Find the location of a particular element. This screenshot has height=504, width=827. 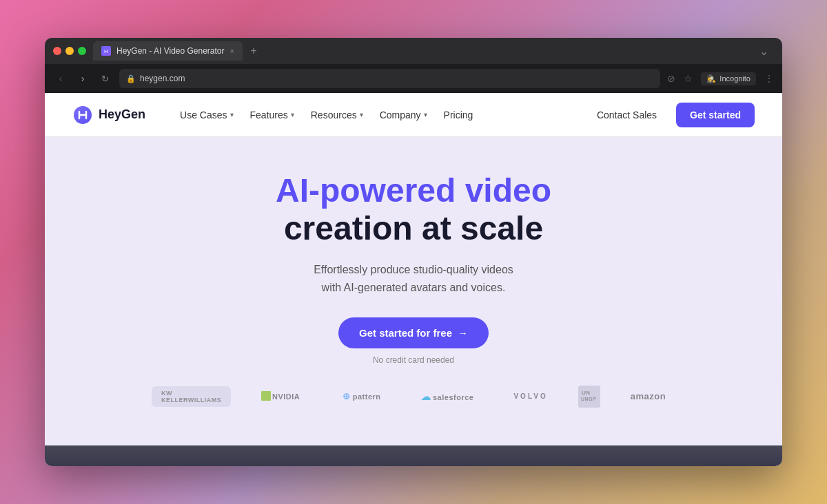

tab-title: HeyGen - AI Video Generator is located at coordinates (171, 51).